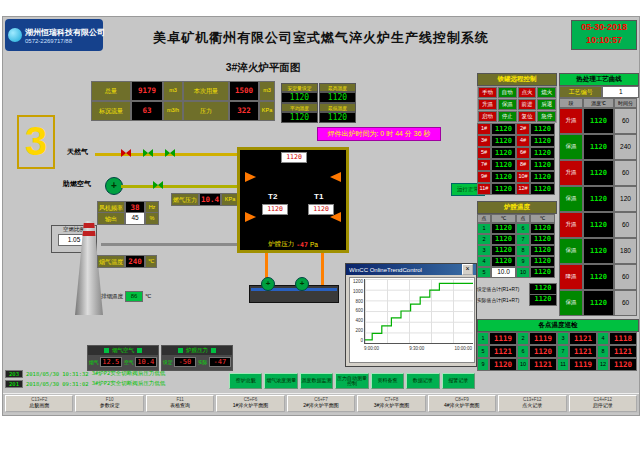 The image size is (640, 449). Describe the element at coordinates (388, 381) in the screenshot. I see `nav-button: 资料备查` at that location.